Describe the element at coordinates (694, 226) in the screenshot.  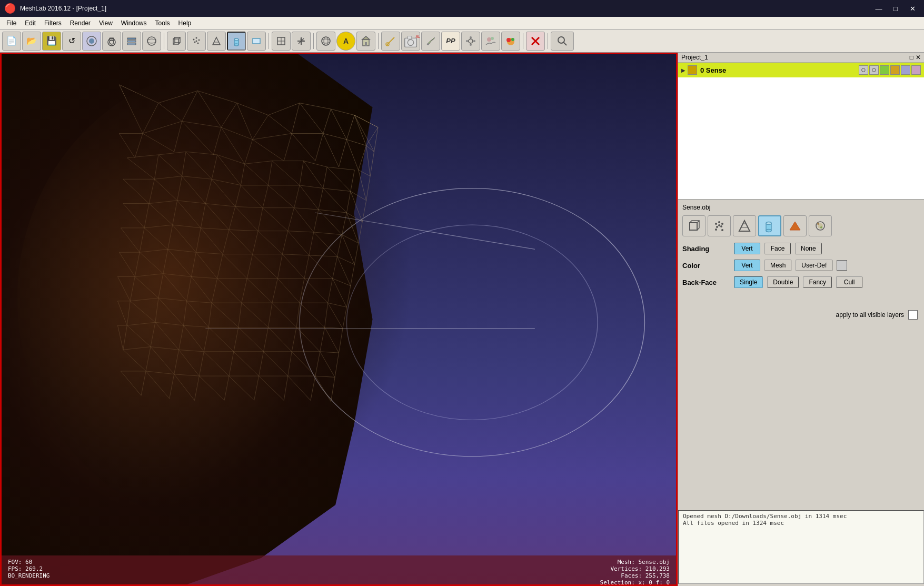
I see `render-solid-btn` at that location.